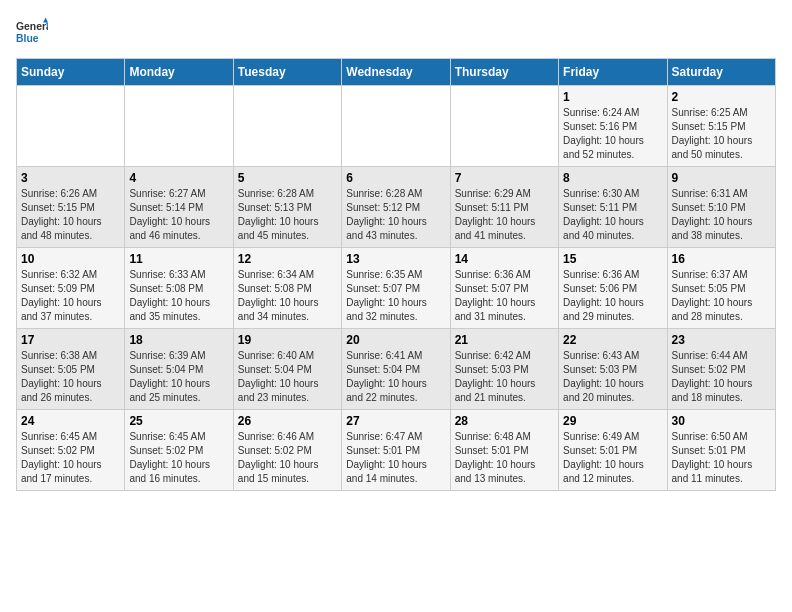 Image resolution: width=792 pixels, height=612 pixels. What do you see at coordinates (612, 178) in the screenshot?
I see `day-number: 8` at bounding box center [612, 178].